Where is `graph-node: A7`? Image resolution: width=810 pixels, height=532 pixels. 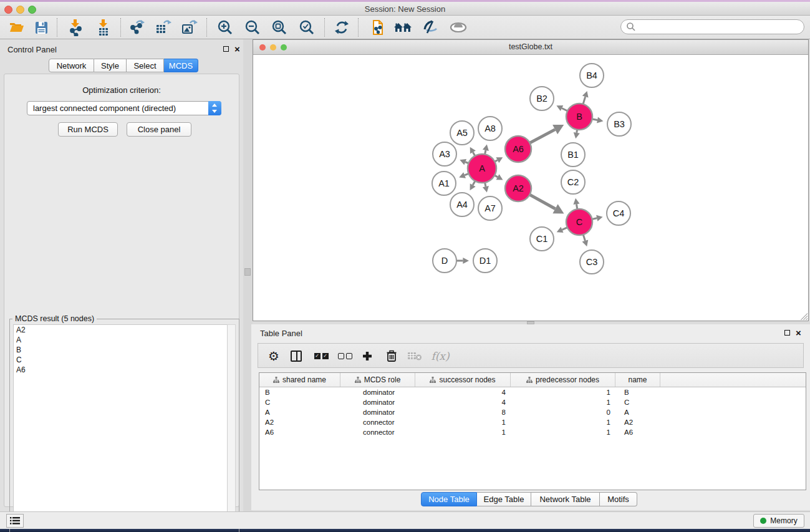 graph-node: A7 is located at coordinates (490, 208).